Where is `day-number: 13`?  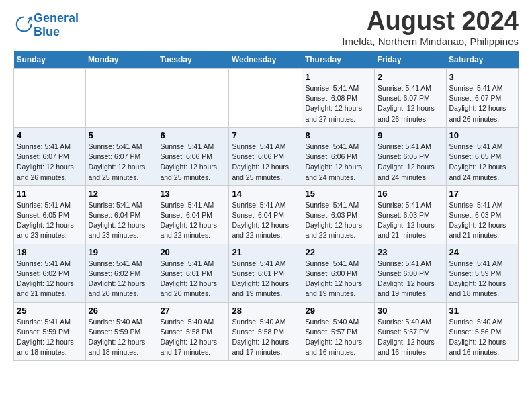 day-number: 13 is located at coordinates (193, 193).